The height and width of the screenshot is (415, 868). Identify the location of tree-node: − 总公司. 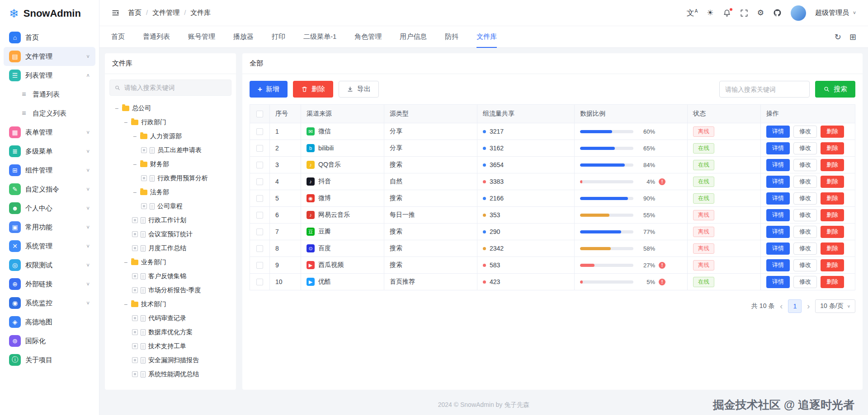
(170, 108).